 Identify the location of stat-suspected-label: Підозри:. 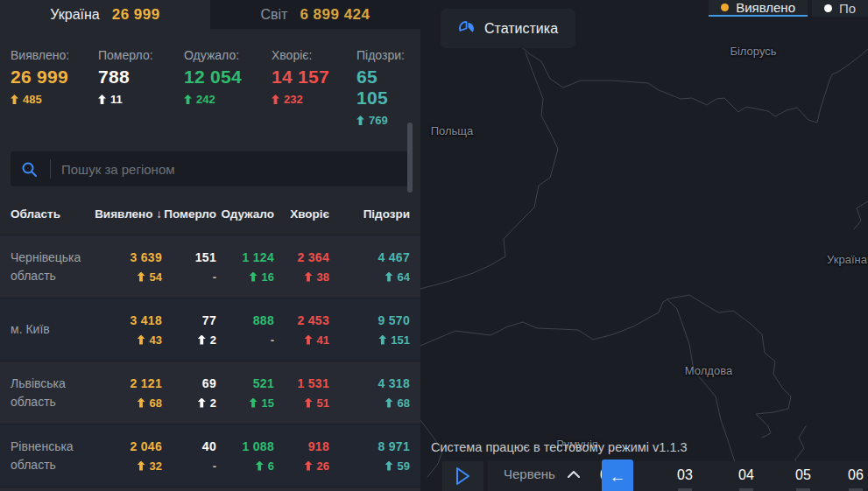
(384, 55).